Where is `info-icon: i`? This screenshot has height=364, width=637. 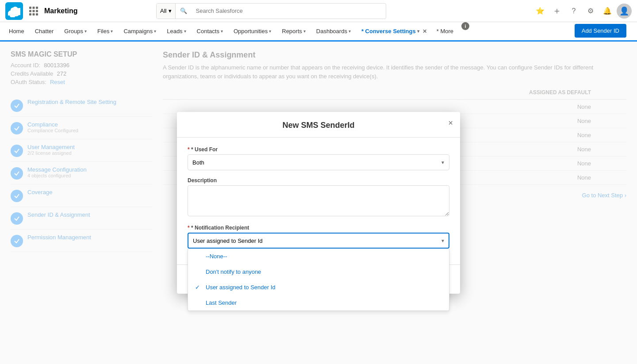 info-icon: i is located at coordinates (465, 26).